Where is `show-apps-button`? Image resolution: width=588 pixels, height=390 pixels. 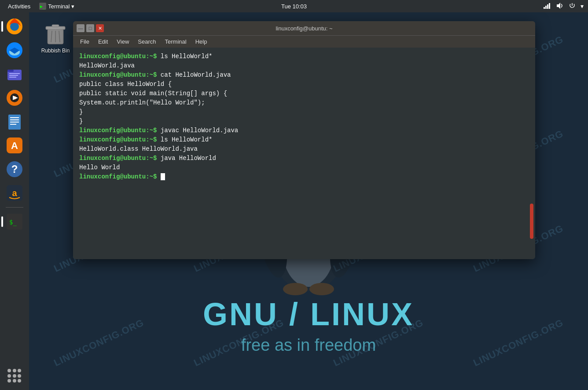 show-apps-button is located at coordinates (15, 376).